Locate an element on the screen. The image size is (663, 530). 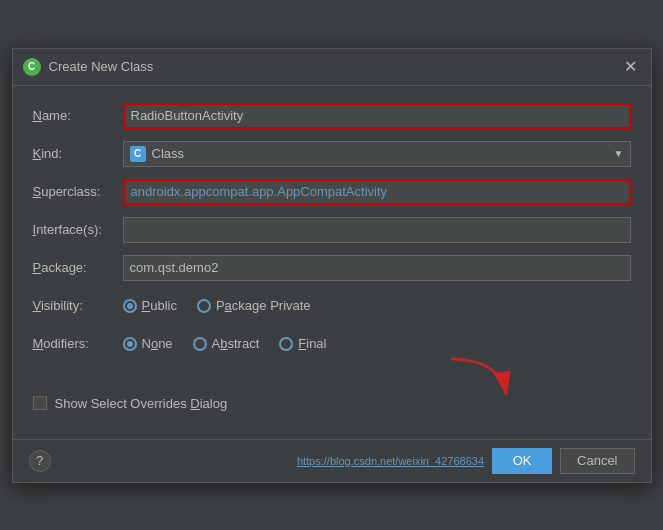
superclass-control is located at coordinates (377, 192).